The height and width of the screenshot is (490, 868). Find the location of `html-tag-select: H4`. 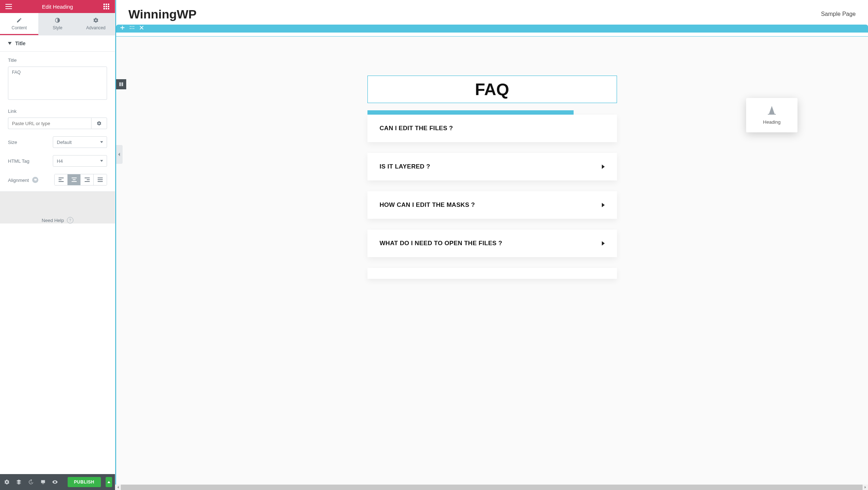

html-tag-select: H4 is located at coordinates (80, 161).